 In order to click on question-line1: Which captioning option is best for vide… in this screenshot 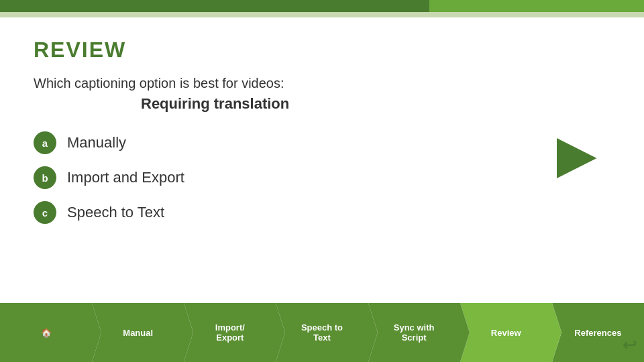, I will do `click(322, 83)`.